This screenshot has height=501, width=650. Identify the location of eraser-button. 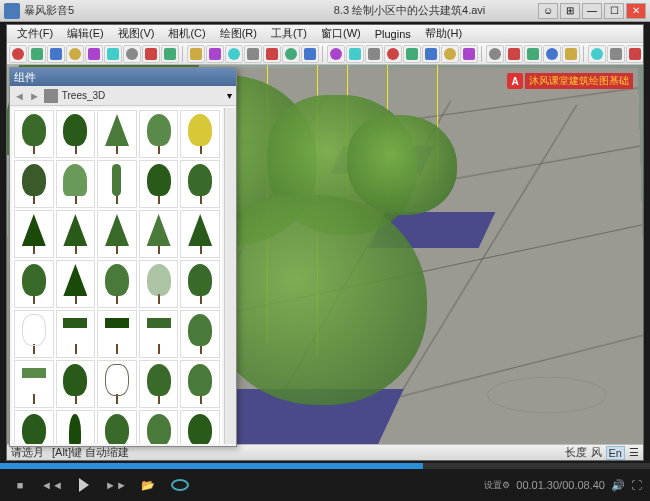
(215, 54).